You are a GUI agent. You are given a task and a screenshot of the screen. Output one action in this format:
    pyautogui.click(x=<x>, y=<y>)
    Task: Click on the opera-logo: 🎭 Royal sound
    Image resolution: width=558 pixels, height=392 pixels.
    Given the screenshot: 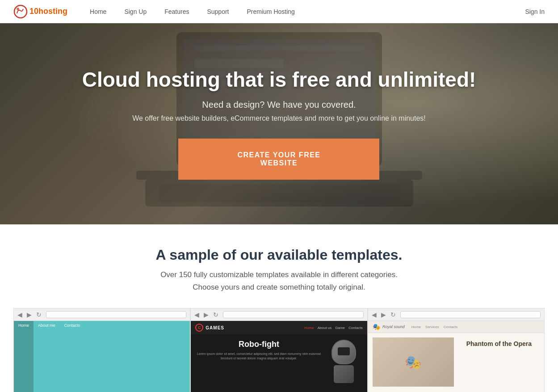 What is the action you would take?
    pyautogui.click(x=389, y=327)
    